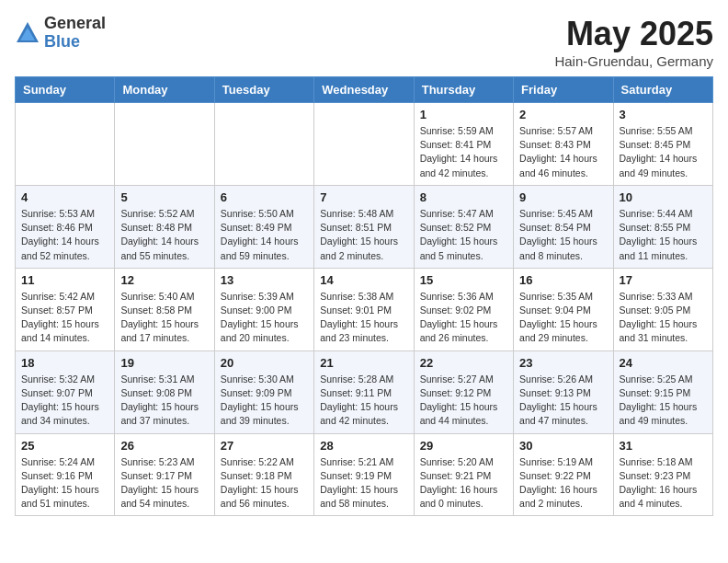  What do you see at coordinates (265, 280) in the screenshot?
I see `day-number: 13` at bounding box center [265, 280].